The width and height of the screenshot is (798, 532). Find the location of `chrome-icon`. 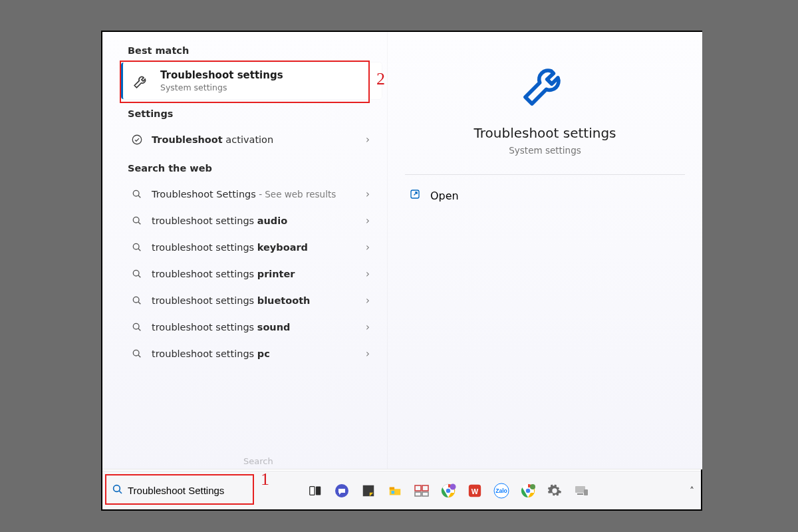

chrome-icon is located at coordinates (528, 491).